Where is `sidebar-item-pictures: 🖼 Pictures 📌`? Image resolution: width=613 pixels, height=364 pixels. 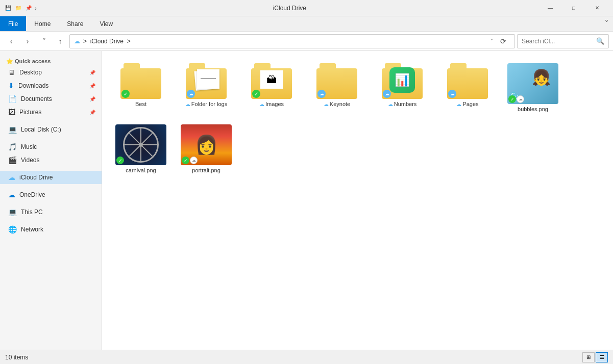
sidebar-item-pictures: 🖼 Pictures 📌 is located at coordinates (51, 112).